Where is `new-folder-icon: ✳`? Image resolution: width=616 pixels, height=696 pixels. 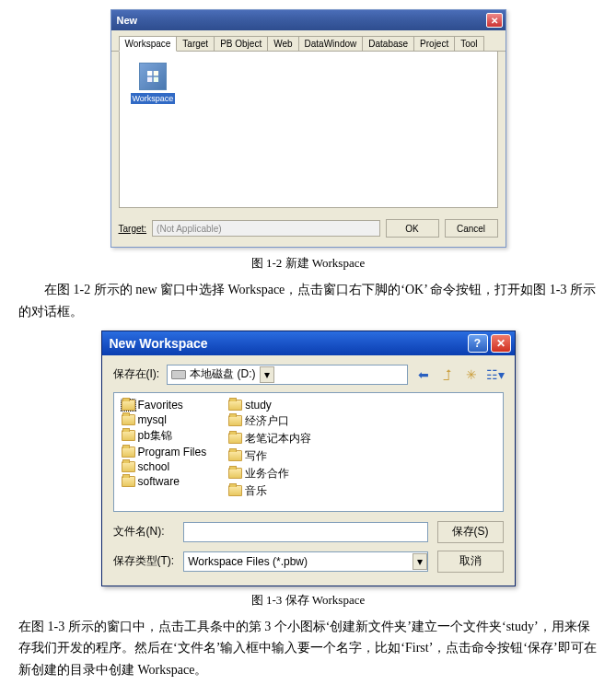 new-folder-icon: ✳ is located at coordinates (471, 375).